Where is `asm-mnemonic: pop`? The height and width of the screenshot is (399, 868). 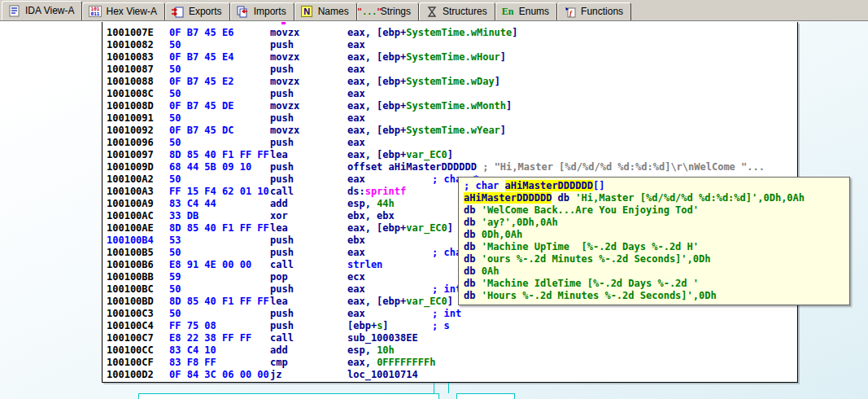
asm-mnemonic: pop is located at coordinates (279, 277).